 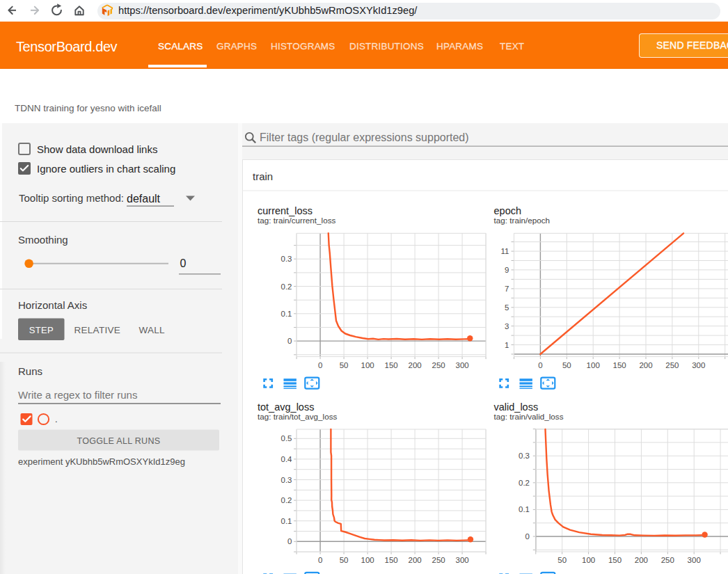 I want to click on svg-text: 1, so click(x=507, y=345).